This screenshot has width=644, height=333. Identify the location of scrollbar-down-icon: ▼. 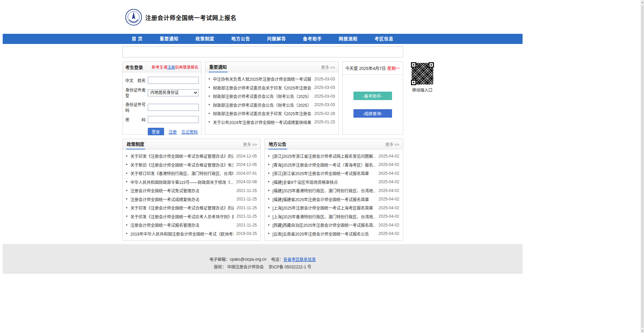
(643, 331).